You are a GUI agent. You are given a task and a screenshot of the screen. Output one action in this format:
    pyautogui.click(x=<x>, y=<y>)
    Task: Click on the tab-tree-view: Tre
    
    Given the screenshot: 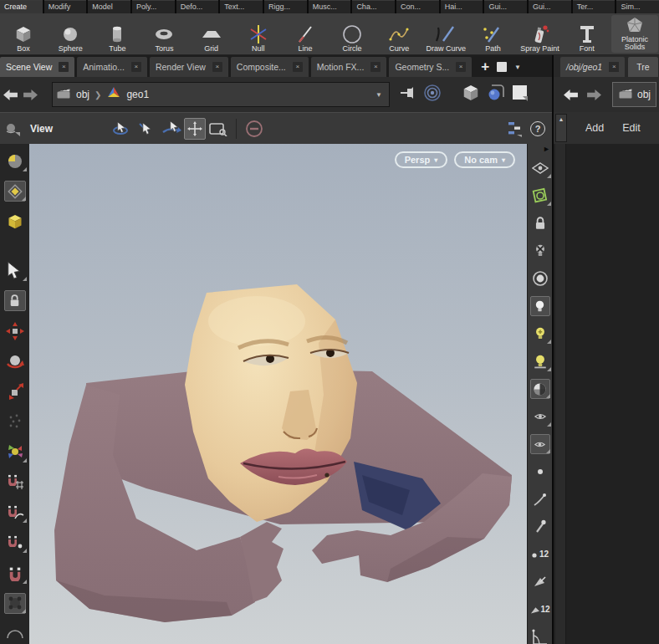 What is the action you would take?
    pyautogui.click(x=642, y=67)
    